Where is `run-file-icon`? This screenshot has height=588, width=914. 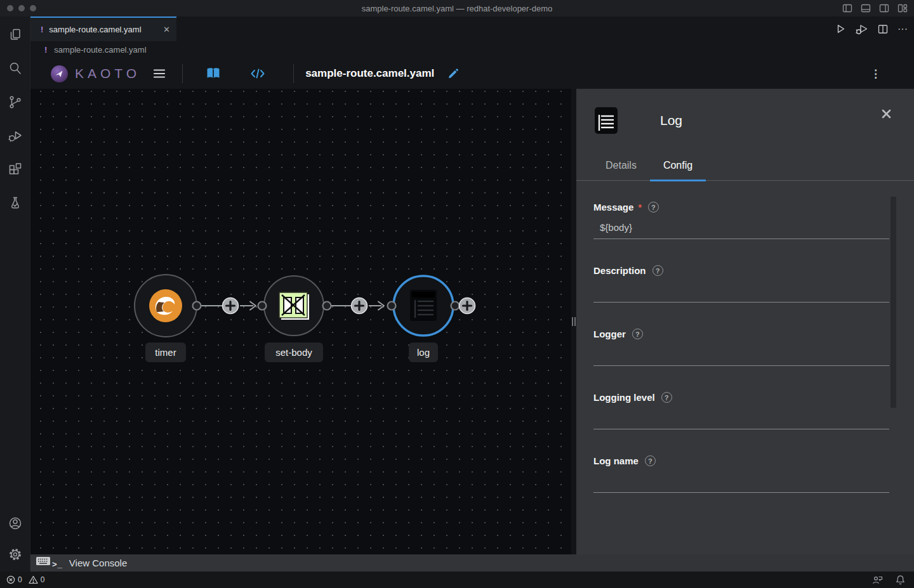
run-file-icon is located at coordinates (840, 29).